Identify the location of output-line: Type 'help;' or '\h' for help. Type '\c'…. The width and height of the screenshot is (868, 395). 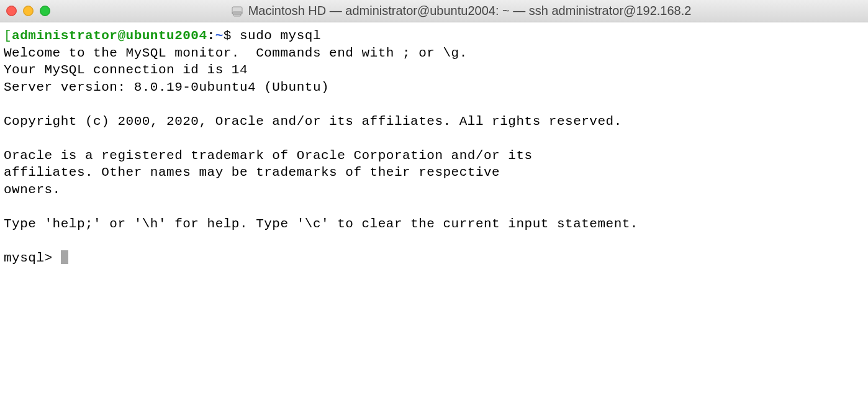
(321, 224).